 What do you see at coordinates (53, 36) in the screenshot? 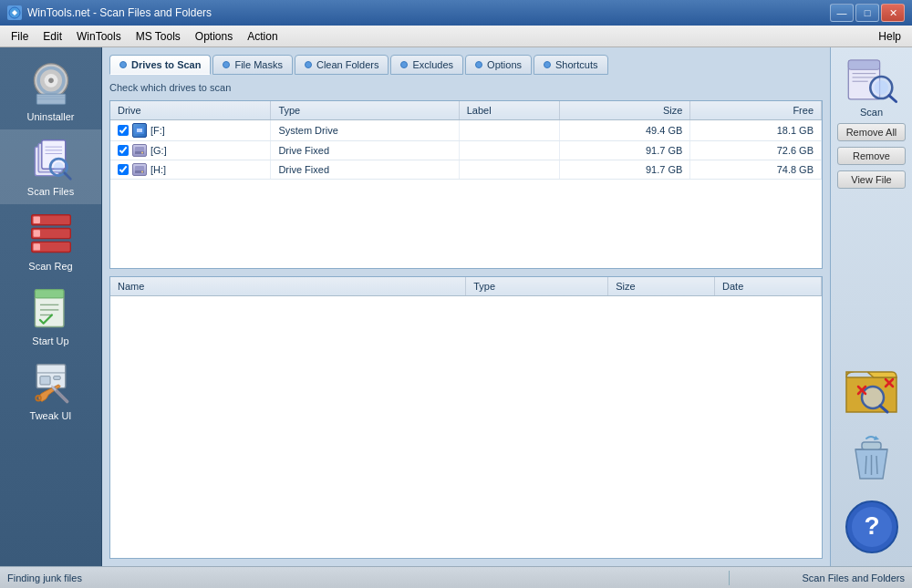
I see `menu-edit: Edit` at bounding box center [53, 36].